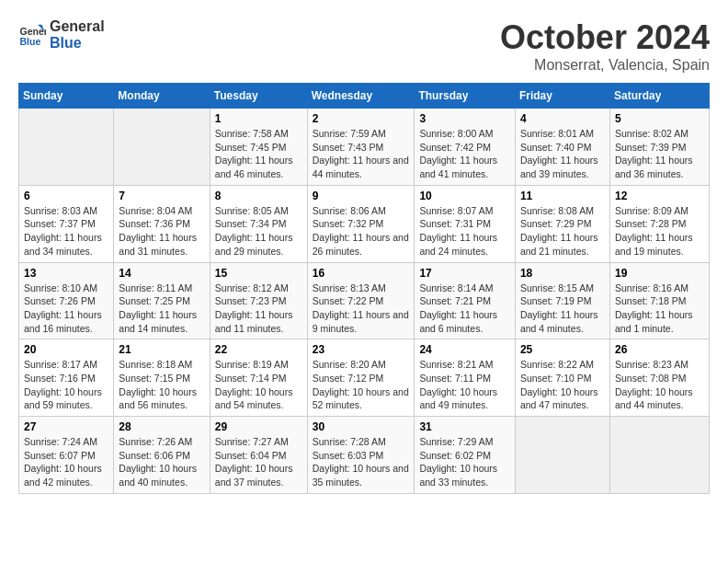 The height and width of the screenshot is (563, 728). I want to click on day-cell: 6Sunrise: 8:03 AM Sunset: 7:37 PM Daylig…, so click(66, 224).